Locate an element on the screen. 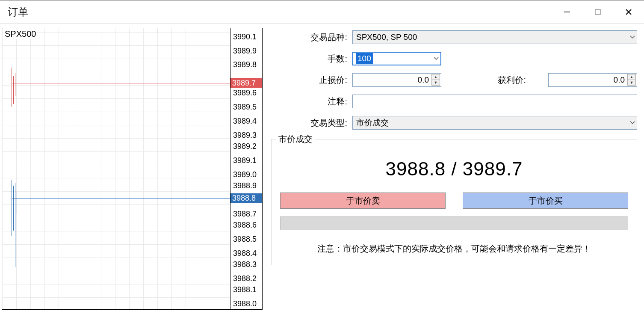 This screenshot has width=644, height=314. y-tick: 3989.3 is located at coordinates (245, 135).